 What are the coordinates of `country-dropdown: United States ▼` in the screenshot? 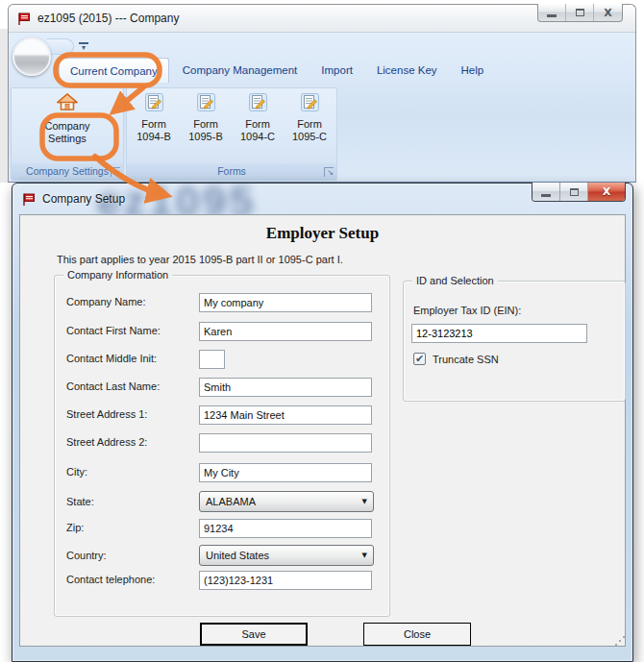 It's located at (286, 555).